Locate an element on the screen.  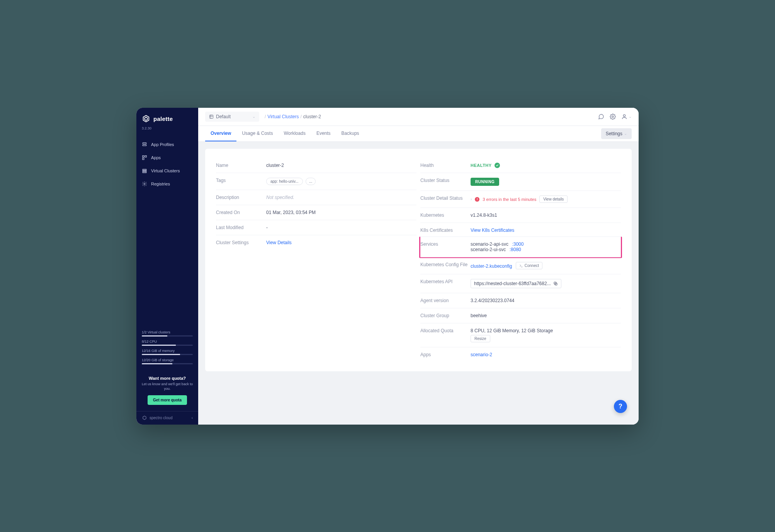
nav-app-profiles: App Profiles is located at coordinates (167, 144).